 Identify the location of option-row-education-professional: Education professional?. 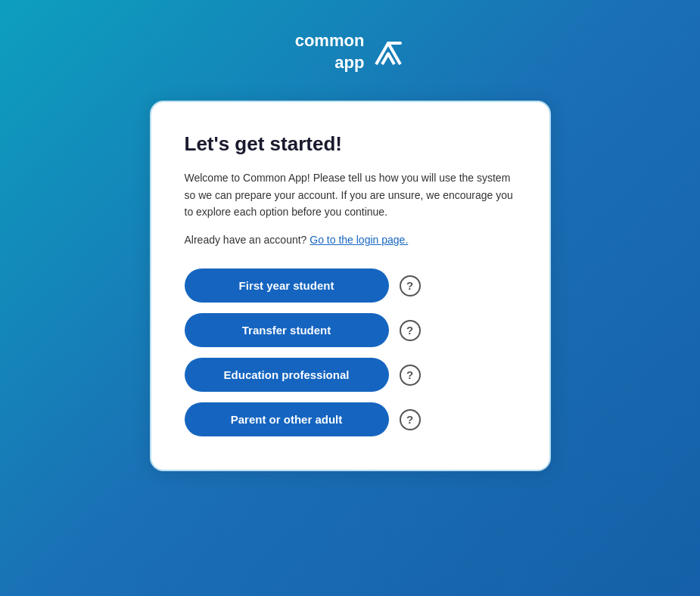
(350, 375).